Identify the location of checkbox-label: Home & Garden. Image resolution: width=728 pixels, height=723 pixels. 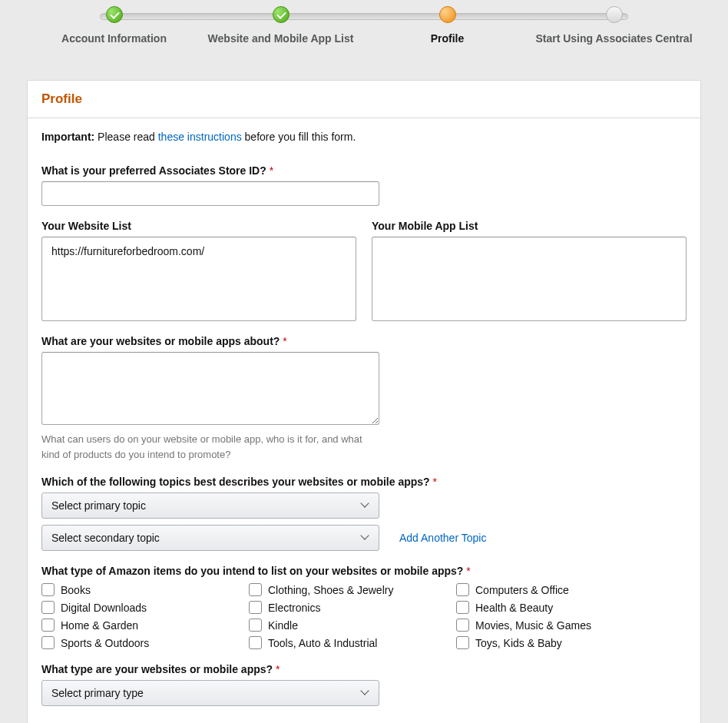
(100, 625).